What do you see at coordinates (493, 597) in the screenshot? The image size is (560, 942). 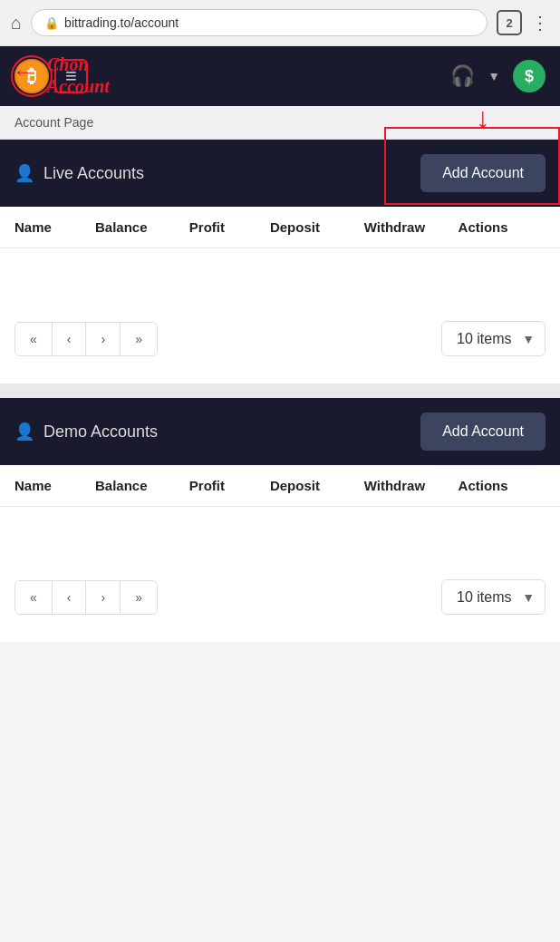 I see `demo-items-per-page-select: 10 items 25 items 50 items` at bounding box center [493, 597].